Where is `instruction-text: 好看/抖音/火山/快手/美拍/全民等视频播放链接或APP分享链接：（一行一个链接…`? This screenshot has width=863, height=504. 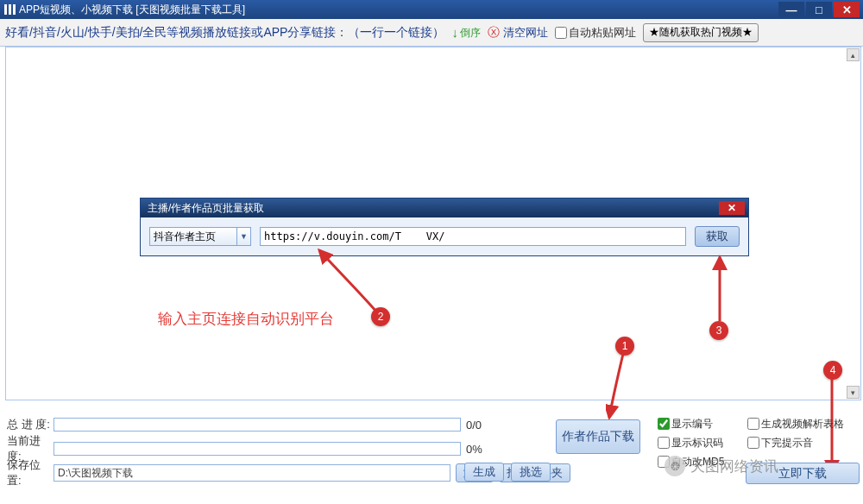
instruction-text: 好看/抖音/火山/快手/美拍/全民等视频播放链接或APP分享链接：（一行一个链接… is located at coordinates (224, 33).